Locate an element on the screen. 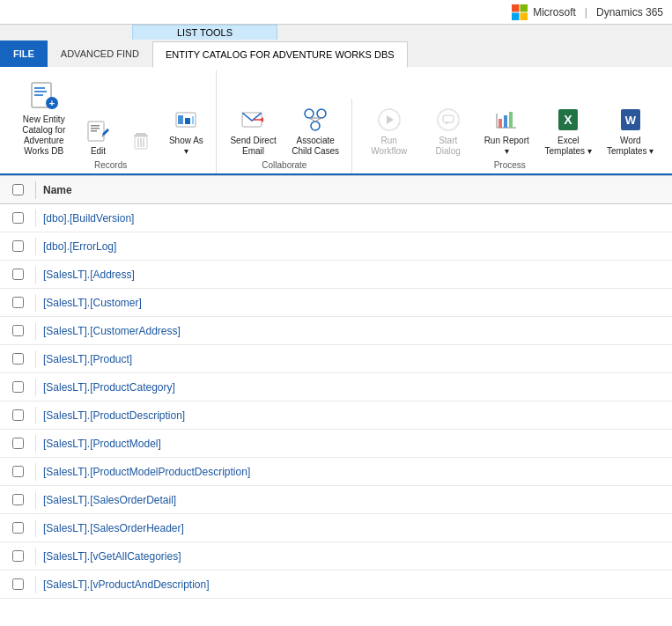 The image size is (672, 626). list-item: [SalesLT].[CustomerAddress] is located at coordinates (336, 331).